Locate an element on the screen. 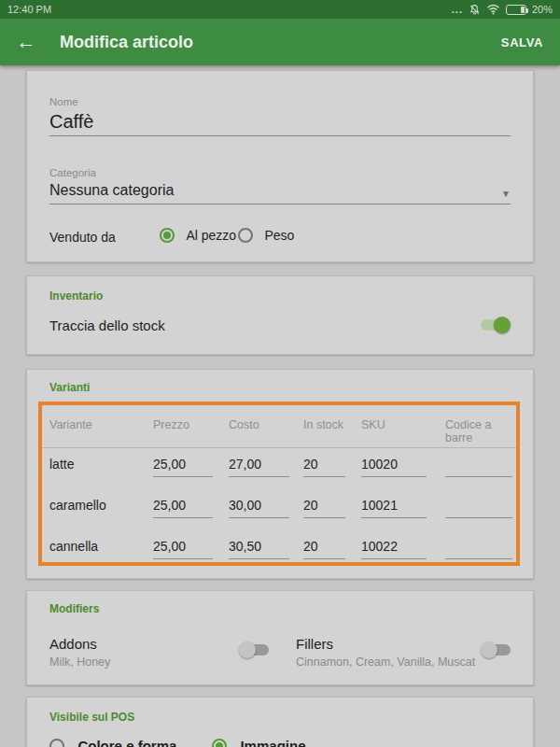 The width and height of the screenshot is (560, 747). radio-immagine: Immagine is located at coordinates (259, 741).